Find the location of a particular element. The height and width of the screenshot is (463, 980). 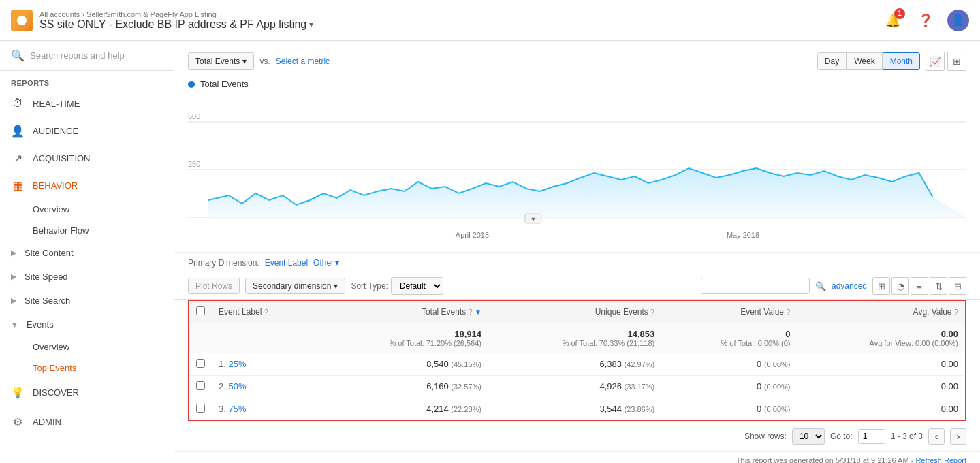

select-all-checkbox is located at coordinates (200, 310).